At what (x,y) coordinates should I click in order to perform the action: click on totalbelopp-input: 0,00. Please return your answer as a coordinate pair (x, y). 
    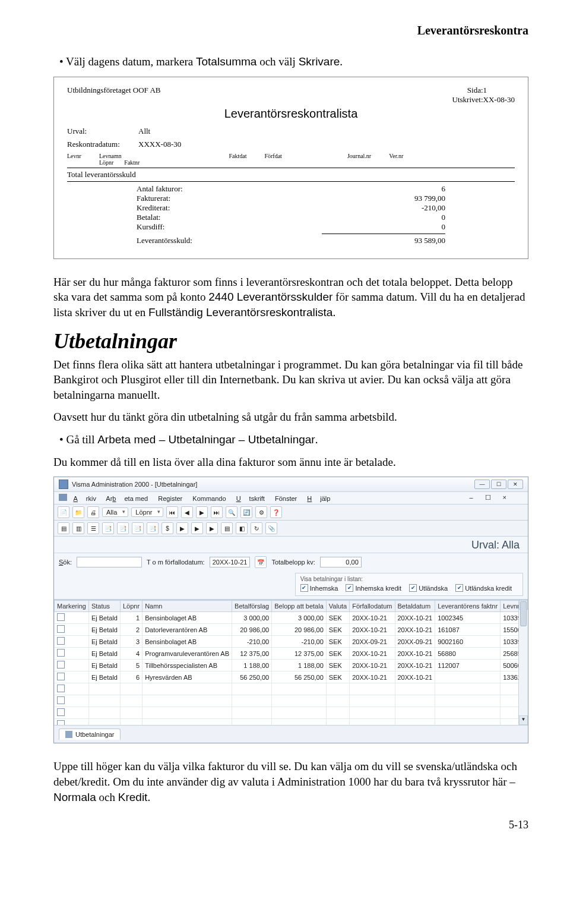
    Looking at the image, I should click on (341, 562).